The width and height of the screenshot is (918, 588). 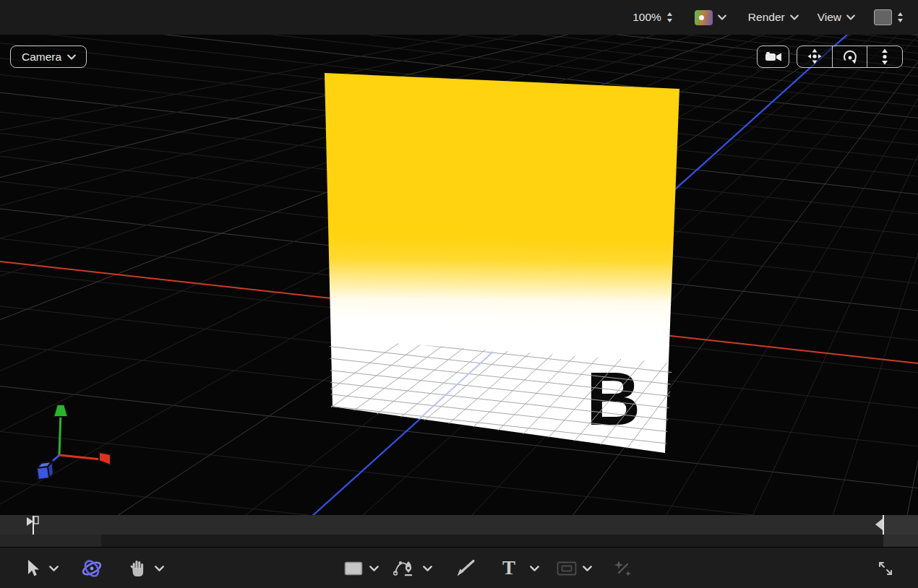 What do you see at coordinates (830, 17) in the screenshot?
I see `view-menu-label: View` at bounding box center [830, 17].